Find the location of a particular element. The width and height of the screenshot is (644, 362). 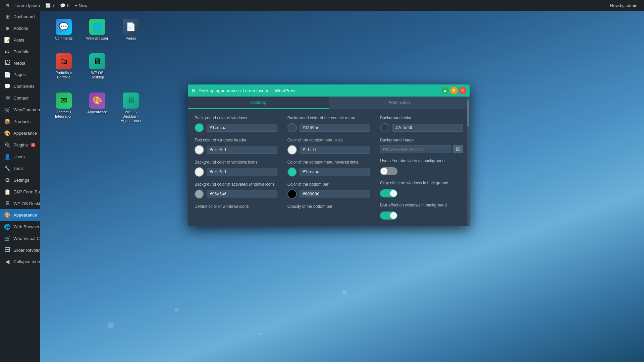

context-links-circle is located at coordinates (292, 150).